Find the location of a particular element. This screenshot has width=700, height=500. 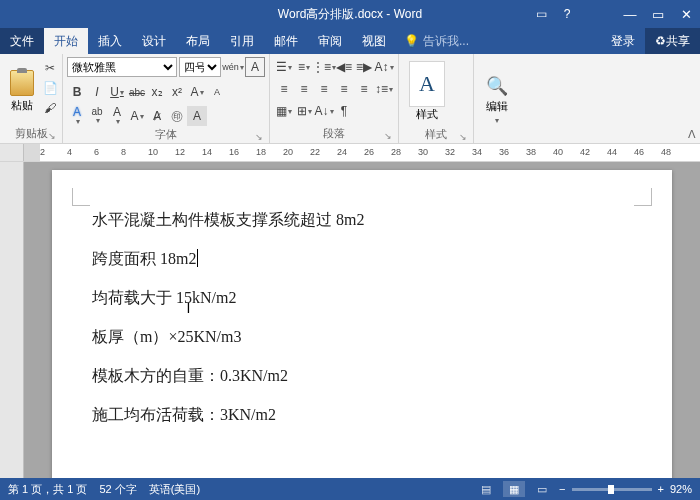

font-launcher: ↘ is located at coordinates (259, 137).